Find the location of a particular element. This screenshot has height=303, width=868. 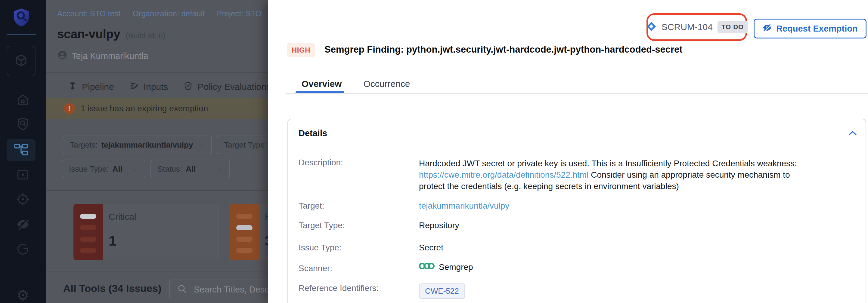

issues-search-box is located at coordinates (218, 290).